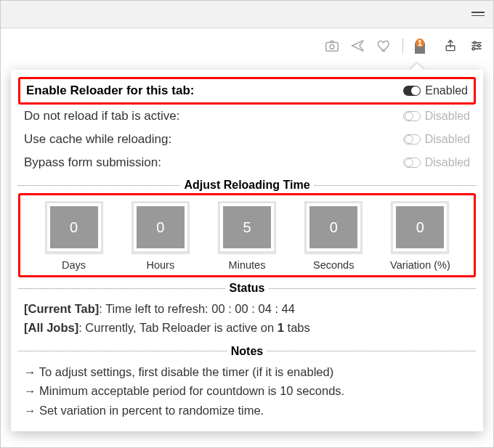 The image size is (494, 448). I want to click on status-body: [Current Tab]: Time left to refresh: 00 …, so click(247, 318).